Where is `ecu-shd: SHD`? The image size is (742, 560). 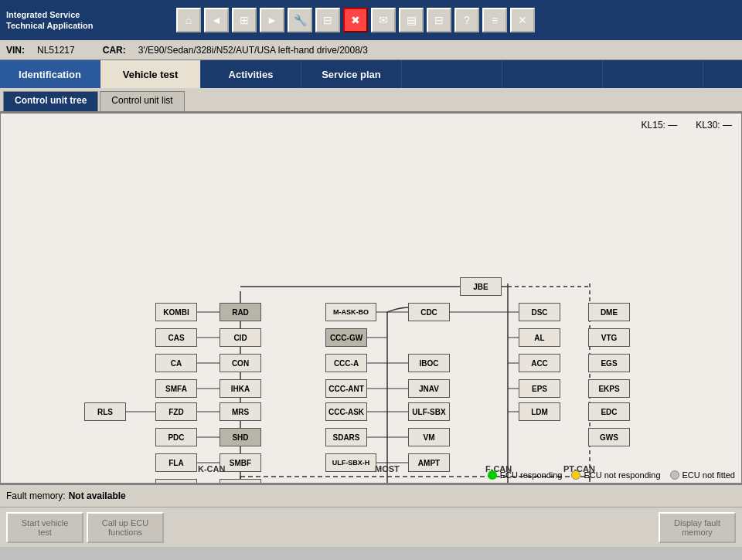 ecu-shd: SHD is located at coordinates (240, 437).